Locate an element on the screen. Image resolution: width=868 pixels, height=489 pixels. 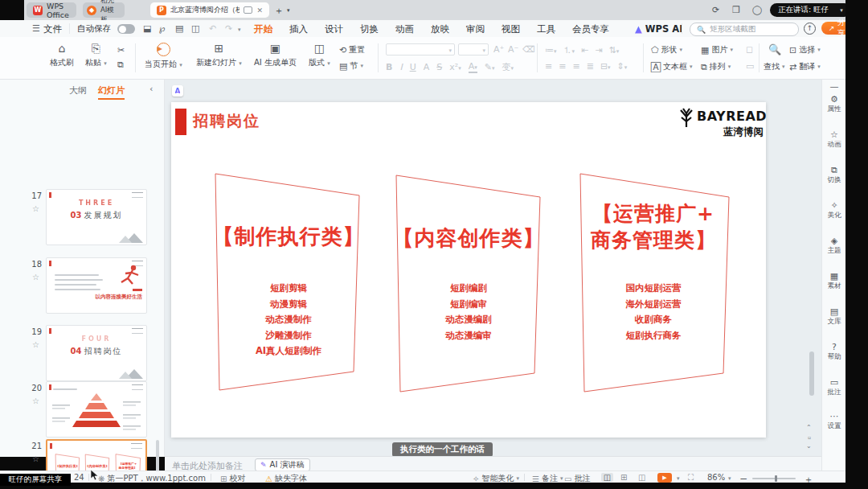
menu-transition: 切换 is located at coordinates (370, 29).